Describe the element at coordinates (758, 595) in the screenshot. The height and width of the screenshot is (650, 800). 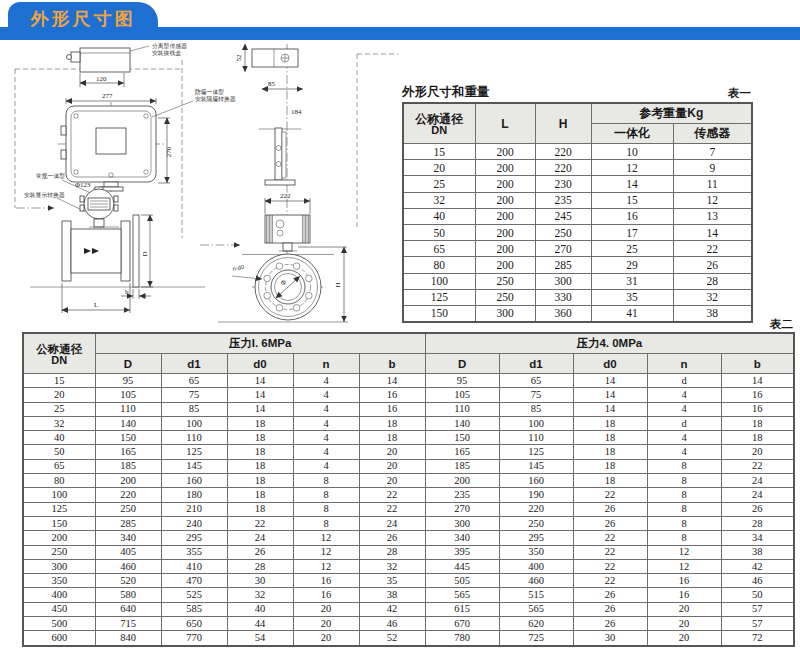
I see `table-cell: 50` at that location.